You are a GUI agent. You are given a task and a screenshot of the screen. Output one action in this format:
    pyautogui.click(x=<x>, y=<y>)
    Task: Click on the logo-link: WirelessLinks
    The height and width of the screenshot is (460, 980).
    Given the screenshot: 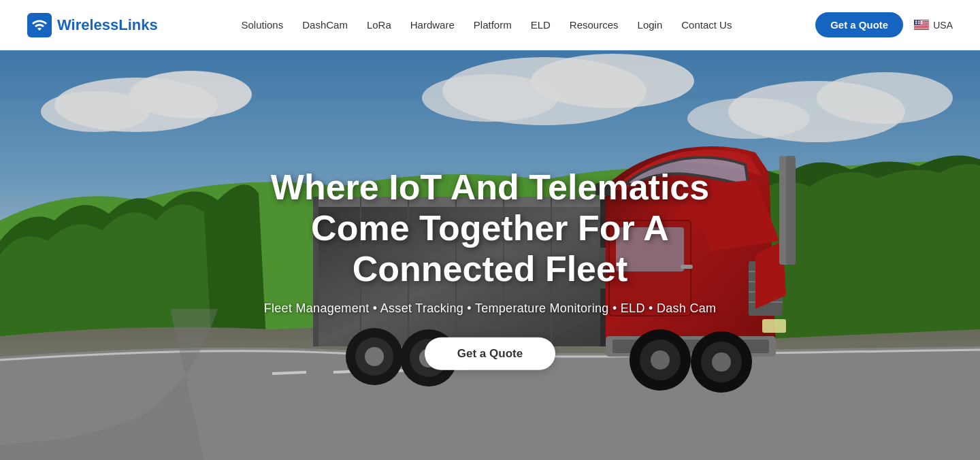 What is the action you would take?
    pyautogui.click(x=93, y=25)
    